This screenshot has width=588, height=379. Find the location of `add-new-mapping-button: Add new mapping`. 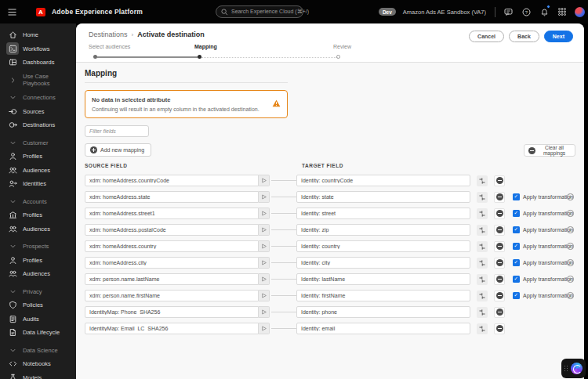

add-new-mapping-button: Add new mapping is located at coordinates (118, 150).